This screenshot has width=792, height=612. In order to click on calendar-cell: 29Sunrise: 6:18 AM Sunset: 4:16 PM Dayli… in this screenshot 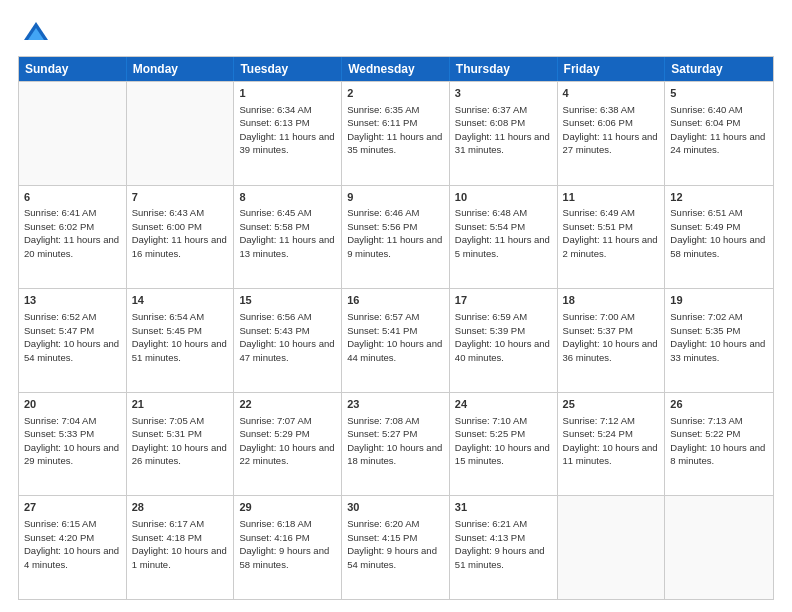, I will do `click(288, 548)`.